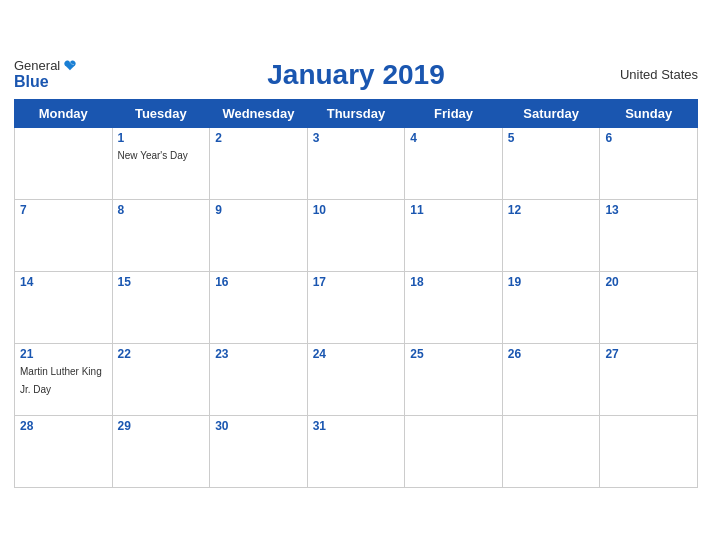 The width and height of the screenshot is (712, 550). What do you see at coordinates (259, 163) in the screenshot?
I see `calendar-cell: 2` at bounding box center [259, 163].